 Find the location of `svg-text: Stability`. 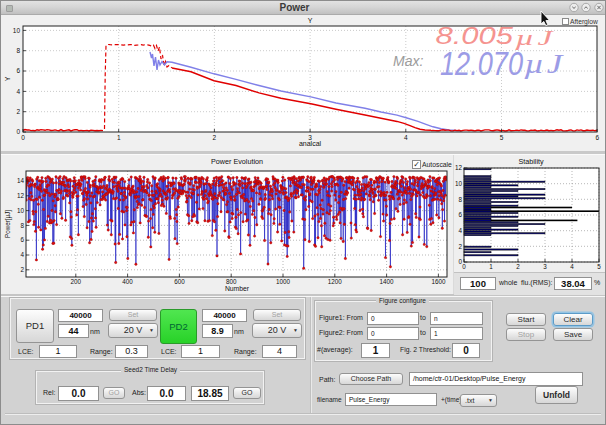

svg-text: Stability is located at coordinates (531, 162).